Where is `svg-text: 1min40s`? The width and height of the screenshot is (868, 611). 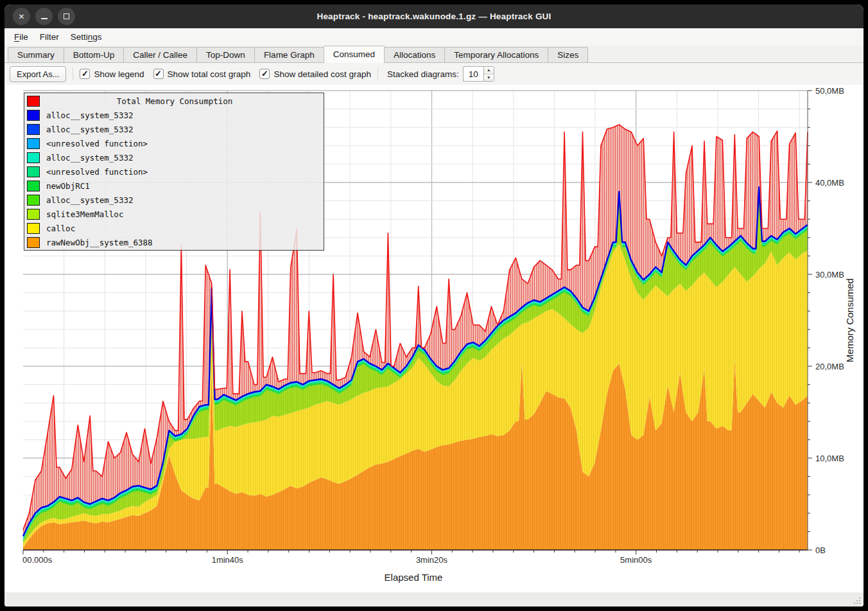 svg-text: 1min40s is located at coordinates (228, 560).